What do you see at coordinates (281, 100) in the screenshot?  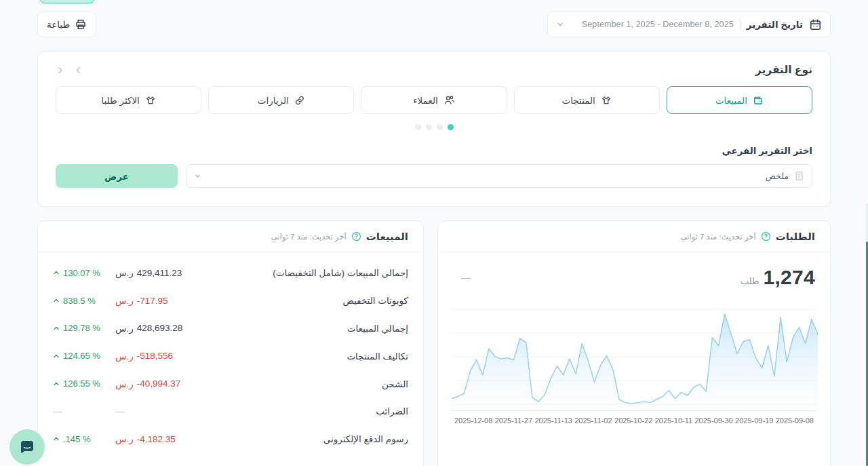 I see `report-type-tab: الزيارات` at bounding box center [281, 100].